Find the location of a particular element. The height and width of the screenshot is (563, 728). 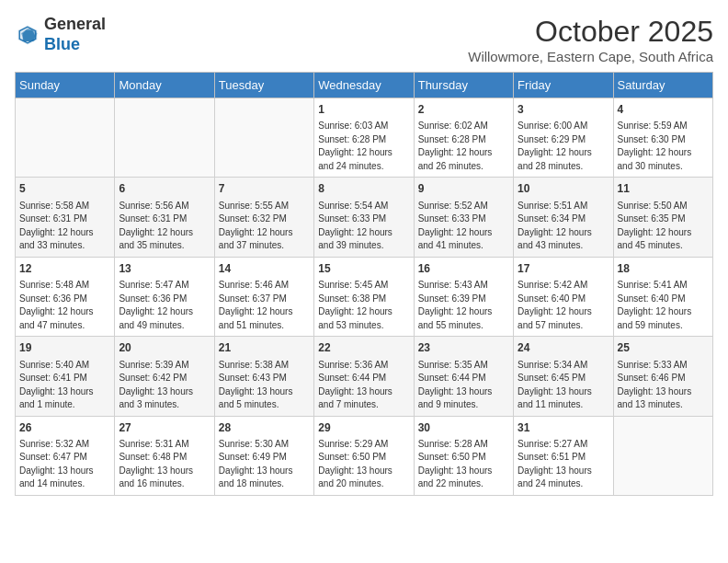

calendar-cell: 6Sunrise: 5:56 AM Sunset: 6:31 PM Daylig… is located at coordinates (165, 217).